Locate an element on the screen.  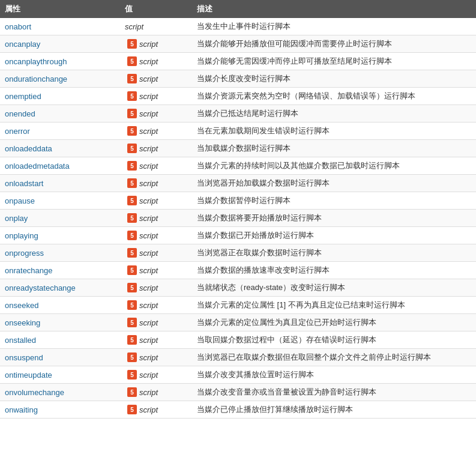
attr-link: oncanplaythrough is located at coordinates (36, 61).